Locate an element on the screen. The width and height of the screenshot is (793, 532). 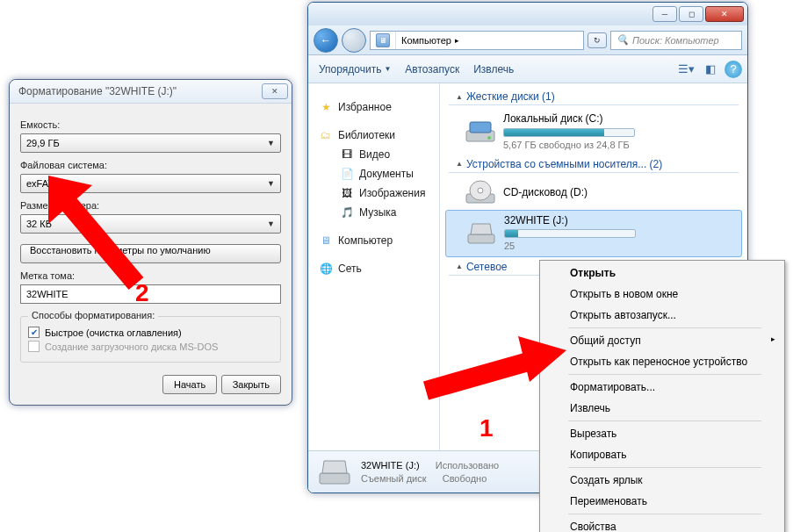
quick-format-checkbox: ✔ Быстрое (очистка оглавления) is located at coordinates (151, 332).